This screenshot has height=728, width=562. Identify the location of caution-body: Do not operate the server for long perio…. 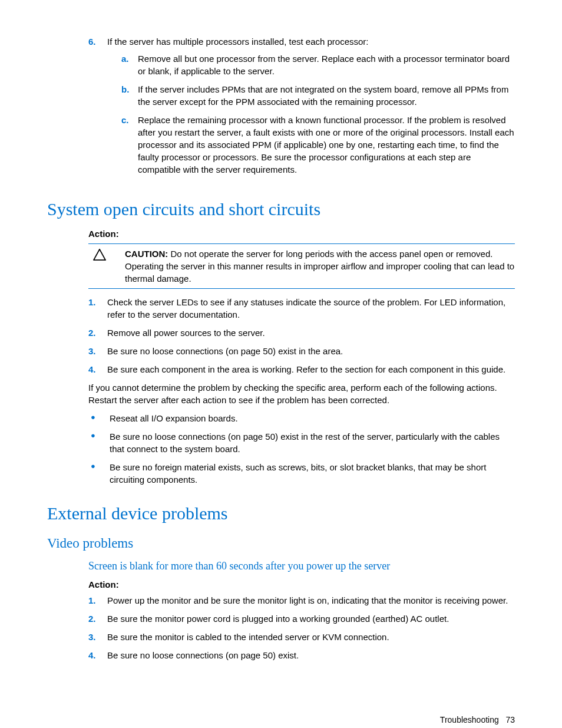
(319, 266).